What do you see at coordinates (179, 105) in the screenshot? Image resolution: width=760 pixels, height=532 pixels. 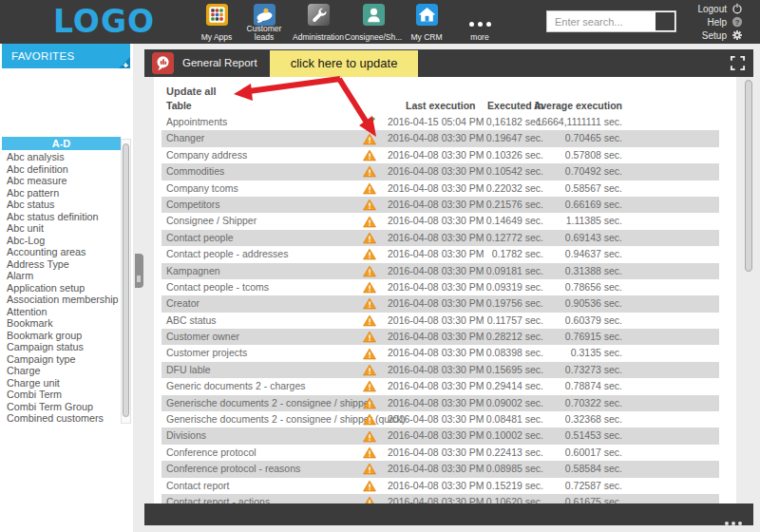 I see `column-header-table: Table` at bounding box center [179, 105].